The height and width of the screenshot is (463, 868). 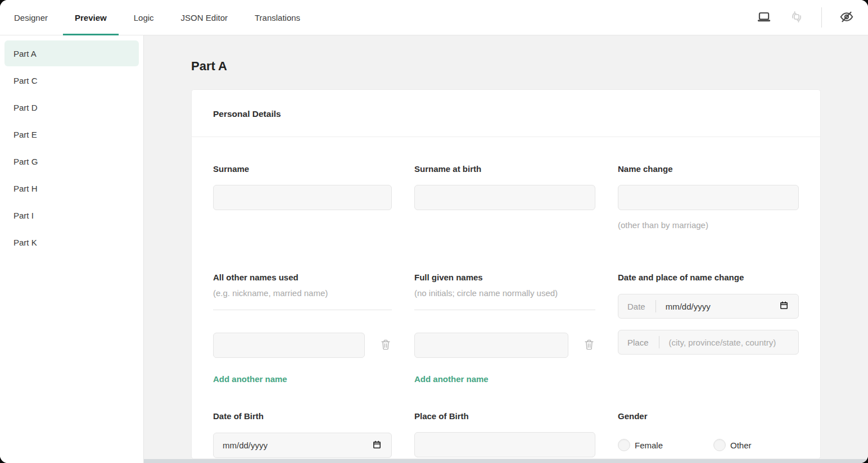 I want to click on sync-button, so click(x=797, y=17).